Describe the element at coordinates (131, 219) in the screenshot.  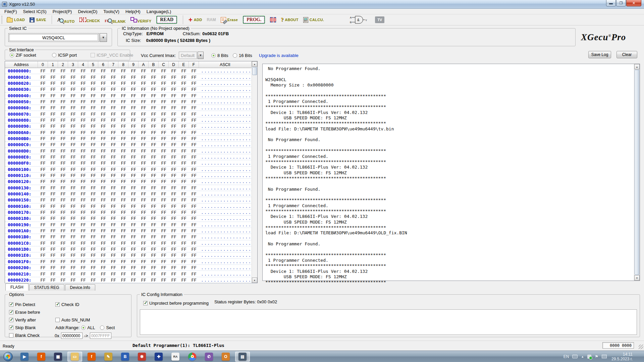
I see `hex-row: 00000180:FFFFFFFFFFFFFFFFFFFFFFFFFFFFFFF…` at that location.